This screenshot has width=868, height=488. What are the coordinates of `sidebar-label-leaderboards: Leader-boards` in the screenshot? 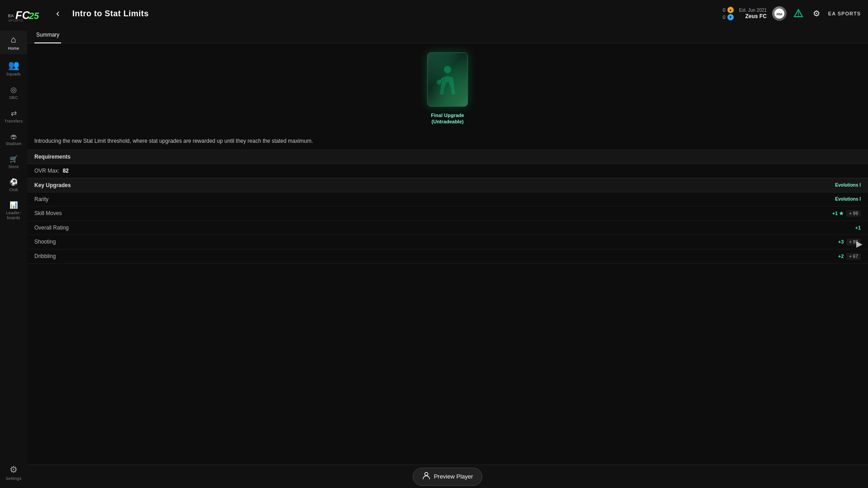 It's located at (14, 216).